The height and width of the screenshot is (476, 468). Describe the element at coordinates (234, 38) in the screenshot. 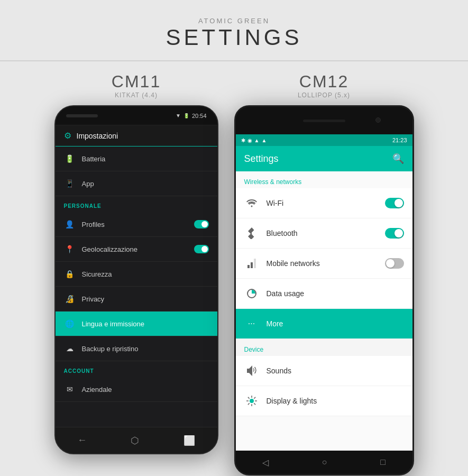

I see `header-title: SETTINGS` at that location.